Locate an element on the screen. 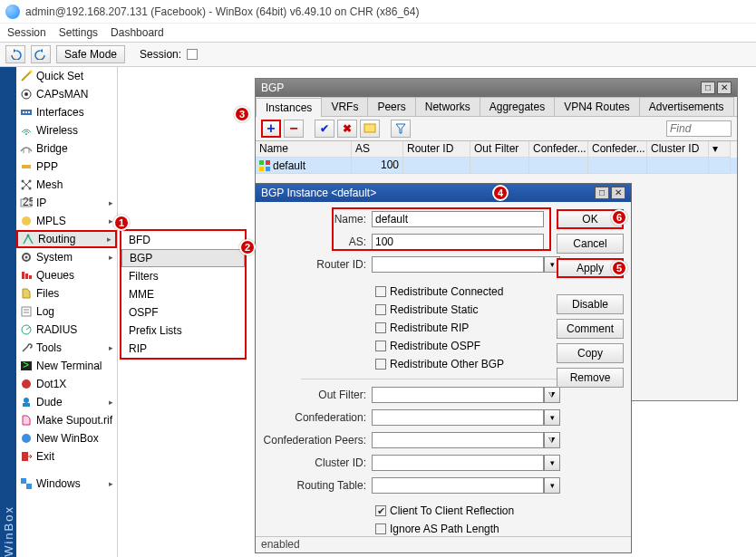 The image size is (756, 557). remove-button: Remove is located at coordinates (590, 378).